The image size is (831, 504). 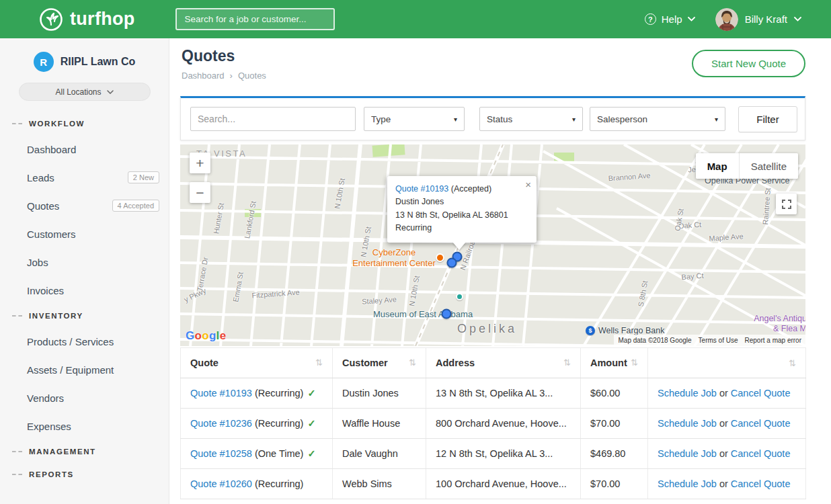 What do you see at coordinates (85, 262) in the screenshot?
I see `sidebar-item-jobs: Jobs` at bounding box center [85, 262].